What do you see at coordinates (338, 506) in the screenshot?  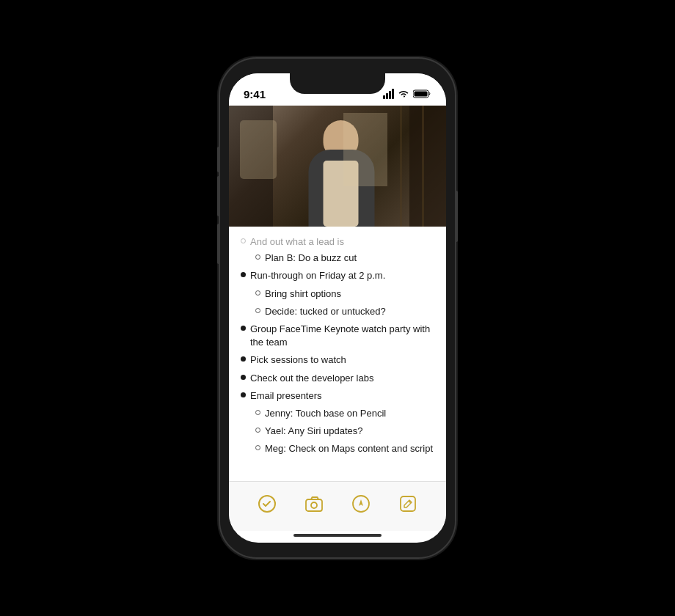 I see `bottom-toolbar` at bounding box center [338, 506].